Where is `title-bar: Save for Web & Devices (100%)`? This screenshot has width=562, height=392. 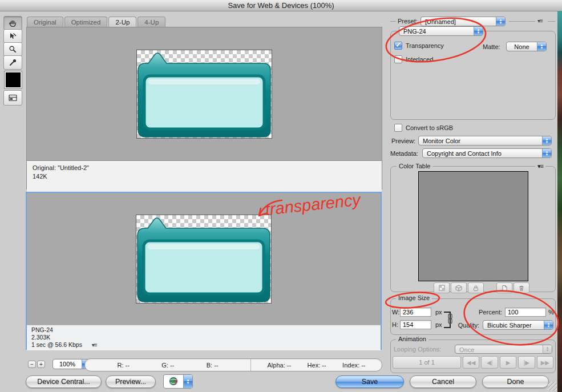
title-bar: Save for Web & Devices (100%) is located at coordinates (281, 6).